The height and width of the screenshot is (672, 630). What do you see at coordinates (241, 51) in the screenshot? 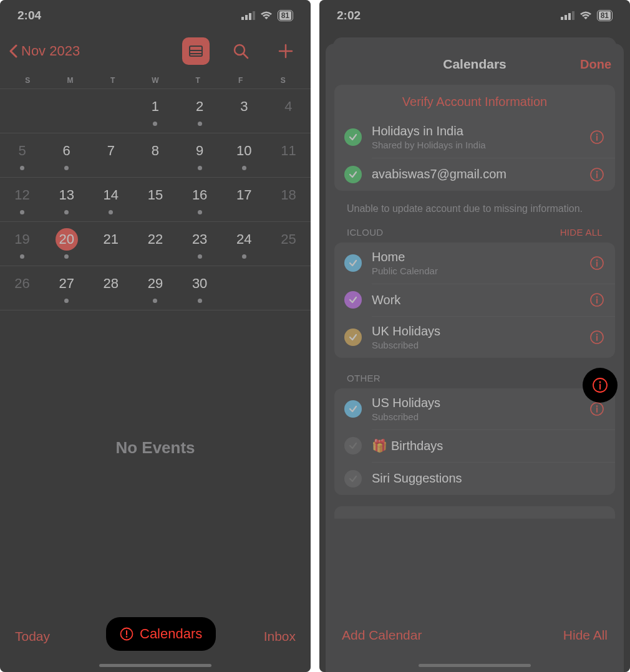
I see `search-button` at bounding box center [241, 51].